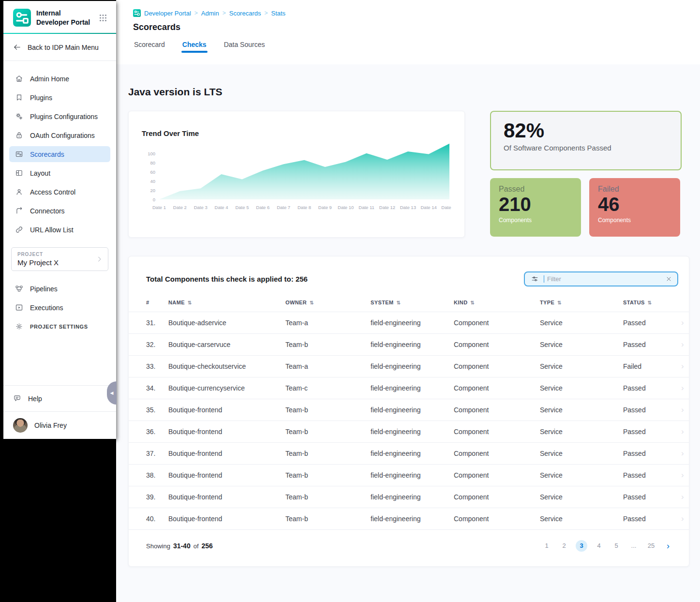 This screenshot has height=602, width=700. Describe the element at coordinates (651, 546) in the screenshot. I see `page-button: 25` at that location.